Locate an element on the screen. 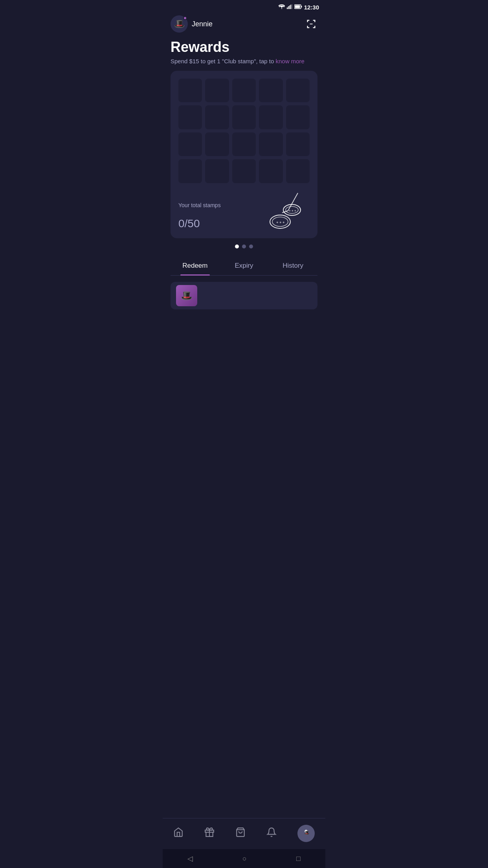 The image size is (488, 868). user-info: 🎩 Jennie is located at coordinates (192, 24).